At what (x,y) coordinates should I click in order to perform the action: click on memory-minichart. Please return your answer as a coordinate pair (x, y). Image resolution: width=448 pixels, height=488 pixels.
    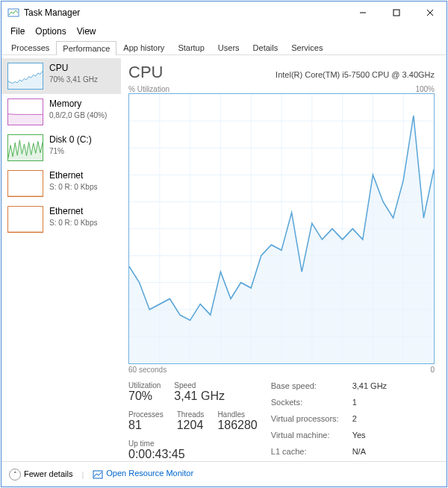
    Looking at the image, I should click on (25, 112).